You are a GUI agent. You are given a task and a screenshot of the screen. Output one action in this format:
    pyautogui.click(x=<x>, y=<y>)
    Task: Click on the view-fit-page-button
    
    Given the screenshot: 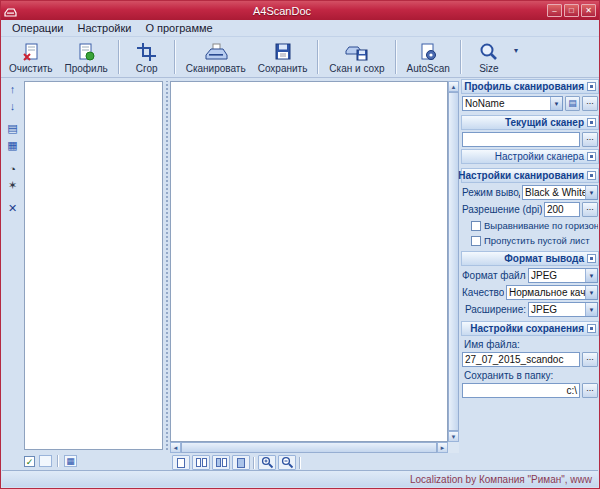 What is the action you would take?
    pyautogui.click(x=241, y=462)
    